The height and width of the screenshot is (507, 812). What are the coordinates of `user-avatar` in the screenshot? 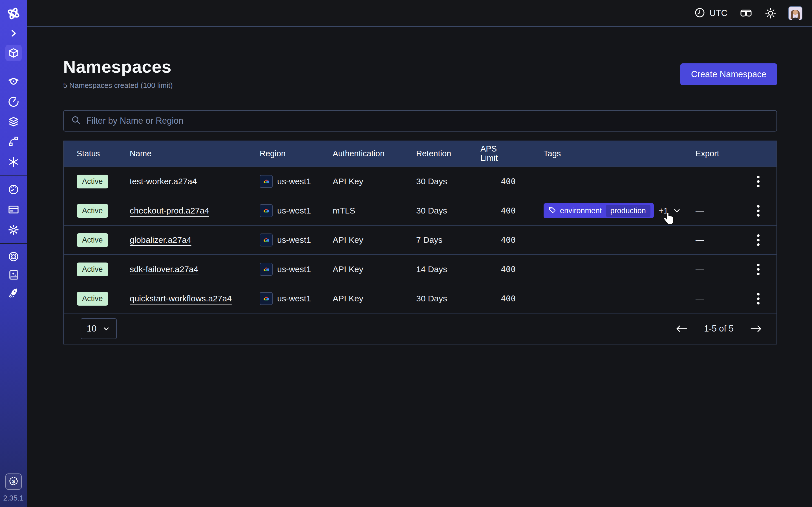 It's located at (795, 13).